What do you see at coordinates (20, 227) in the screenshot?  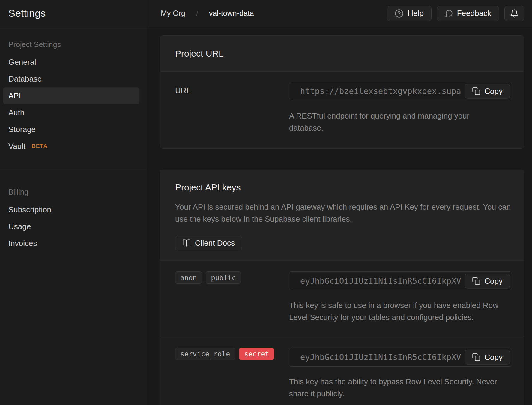 I see `sidebar-item-label: Usage` at bounding box center [20, 227].